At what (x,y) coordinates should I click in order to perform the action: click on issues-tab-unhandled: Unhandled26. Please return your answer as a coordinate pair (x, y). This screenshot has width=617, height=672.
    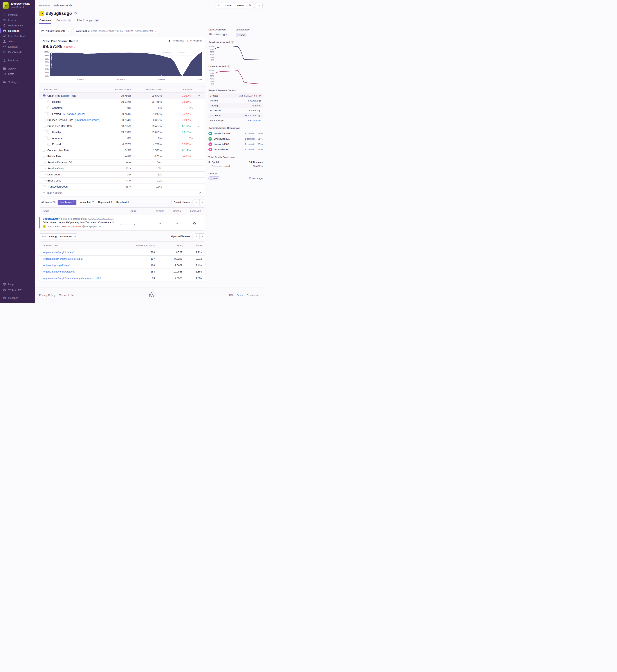
    Looking at the image, I should click on (86, 202).